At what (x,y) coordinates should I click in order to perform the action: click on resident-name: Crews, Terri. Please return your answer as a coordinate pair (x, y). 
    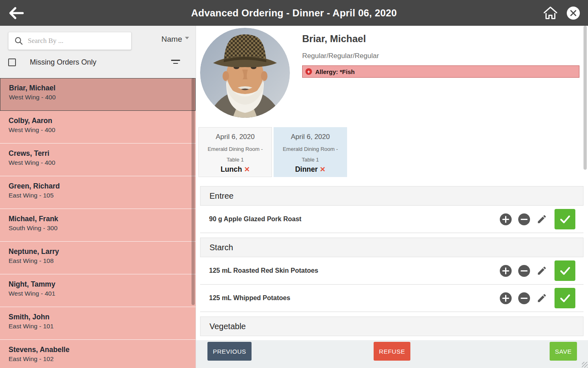
    Looking at the image, I should click on (102, 154).